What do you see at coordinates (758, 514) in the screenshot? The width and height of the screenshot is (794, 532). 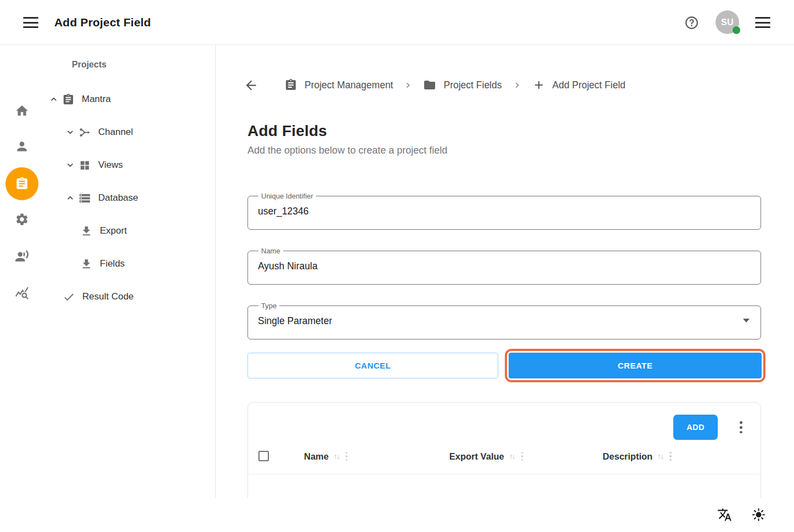 I see `brightness-icon` at bounding box center [758, 514].